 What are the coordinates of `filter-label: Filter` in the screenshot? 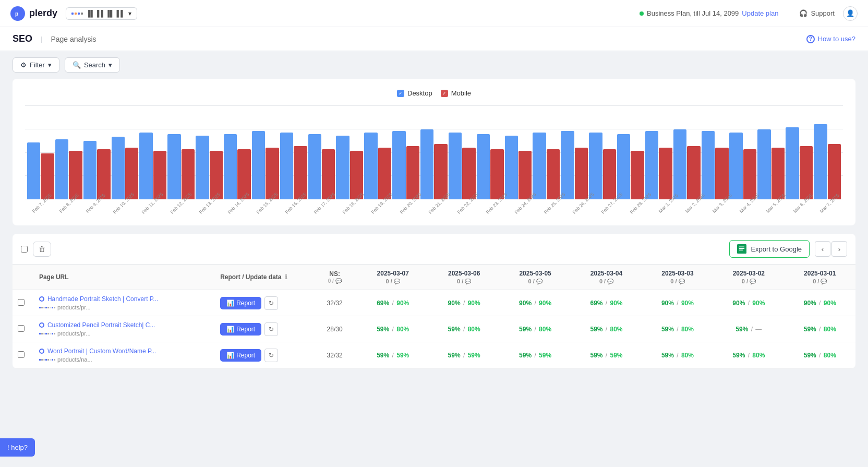 It's located at (38, 65).